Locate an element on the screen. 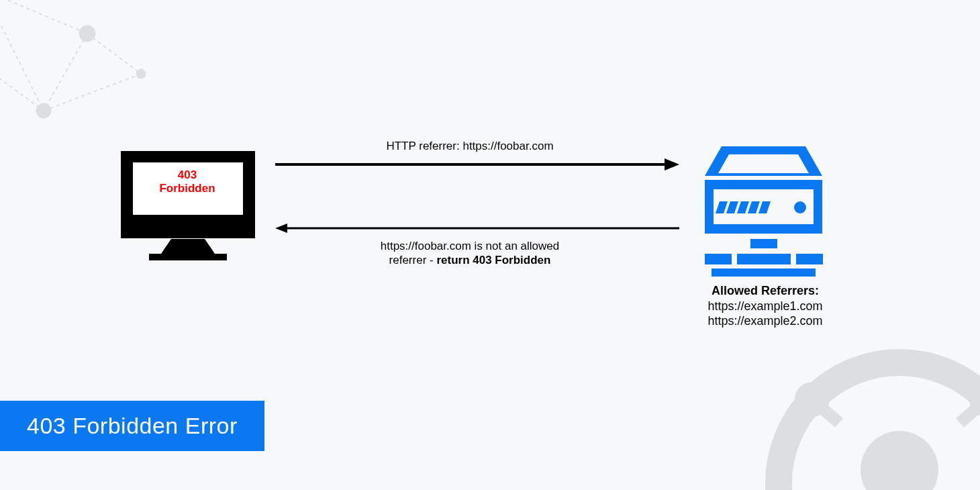  allowed-entry: https://example2.com is located at coordinates (765, 321).